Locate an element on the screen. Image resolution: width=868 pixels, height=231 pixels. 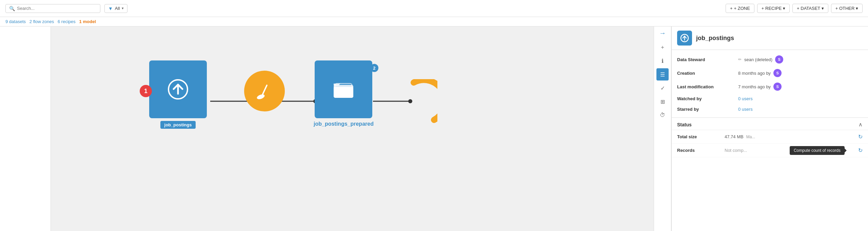
rp-status-section: Status ∧ Total size 47.74 MB Ma... ↻ Rec… is located at coordinates (770, 137).